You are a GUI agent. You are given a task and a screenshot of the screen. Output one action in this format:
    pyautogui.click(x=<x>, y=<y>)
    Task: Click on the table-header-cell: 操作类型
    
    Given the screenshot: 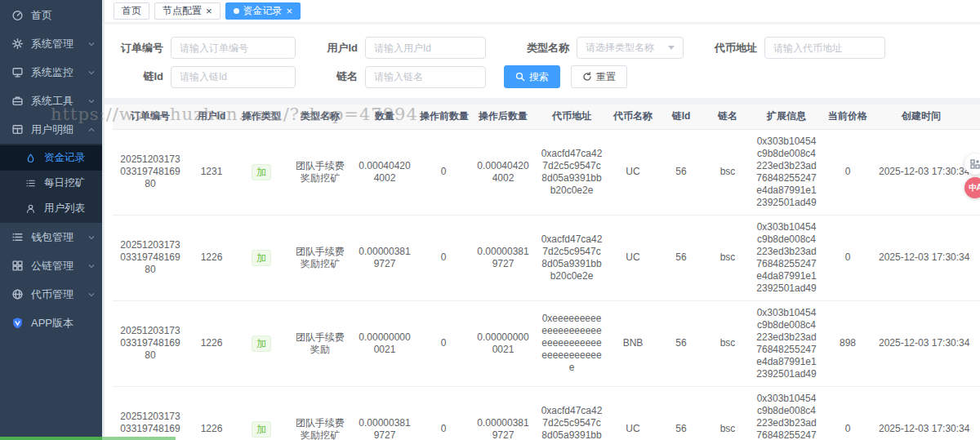 What is the action you would take?
    pyautogui.click(x=261, y=117)
    